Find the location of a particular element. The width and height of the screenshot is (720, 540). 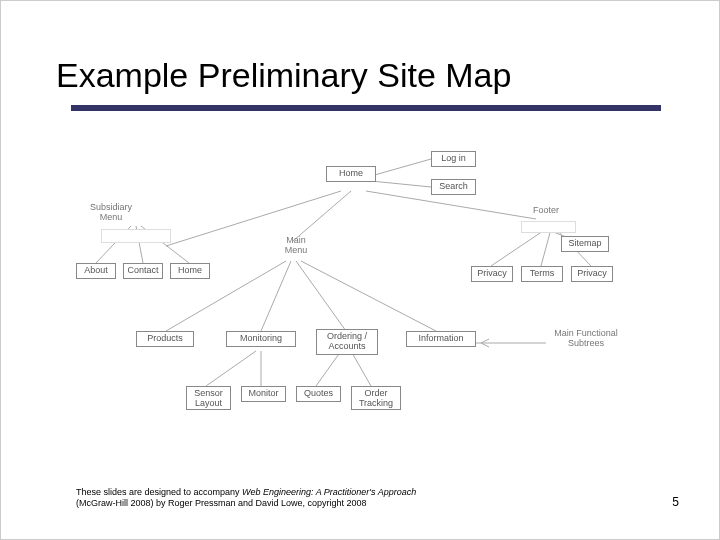

footer-line2: (McGraw-Hill 2008) by Roger Pressman and… is located at coordinates (222, 503).